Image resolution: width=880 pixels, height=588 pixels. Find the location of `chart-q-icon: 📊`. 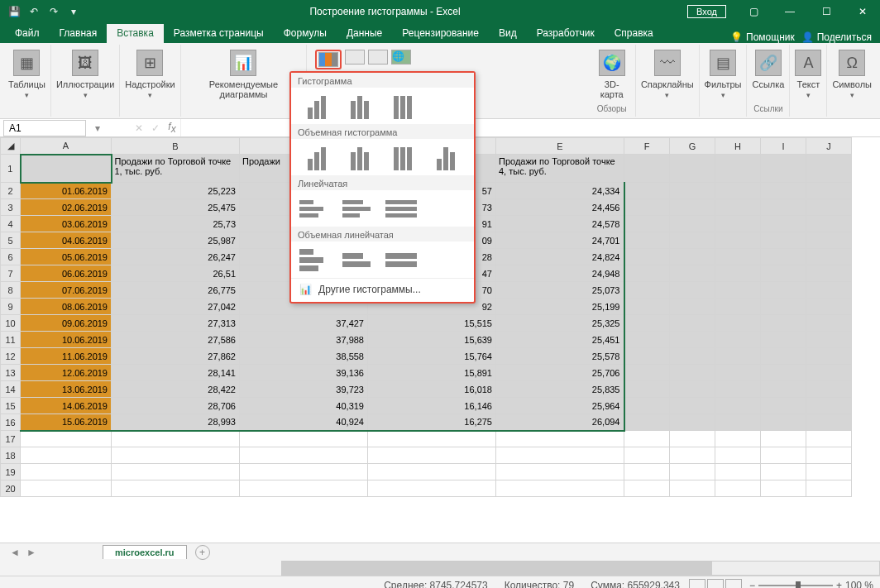

chart-q-icon: 📊 is located at coordinates (243, 63).